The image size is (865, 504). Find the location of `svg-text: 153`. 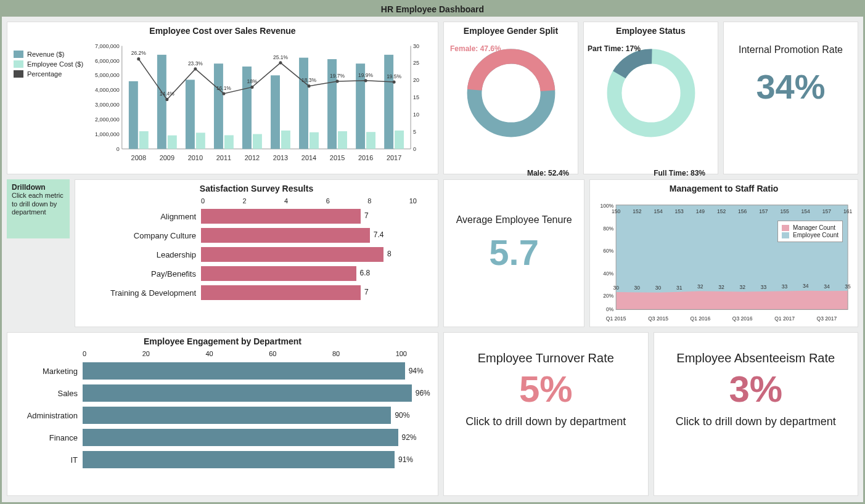

svg-text: 153 is located at coordinates (679, 211).